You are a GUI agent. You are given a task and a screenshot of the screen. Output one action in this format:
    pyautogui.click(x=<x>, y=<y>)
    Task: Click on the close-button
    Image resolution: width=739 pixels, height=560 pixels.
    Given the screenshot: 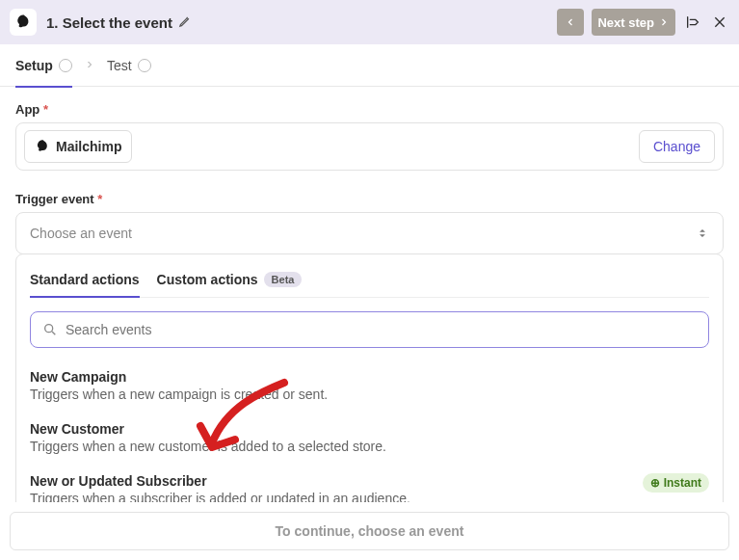 What is the action you would take?
    pyautogui.click(x=720, y=22)
    